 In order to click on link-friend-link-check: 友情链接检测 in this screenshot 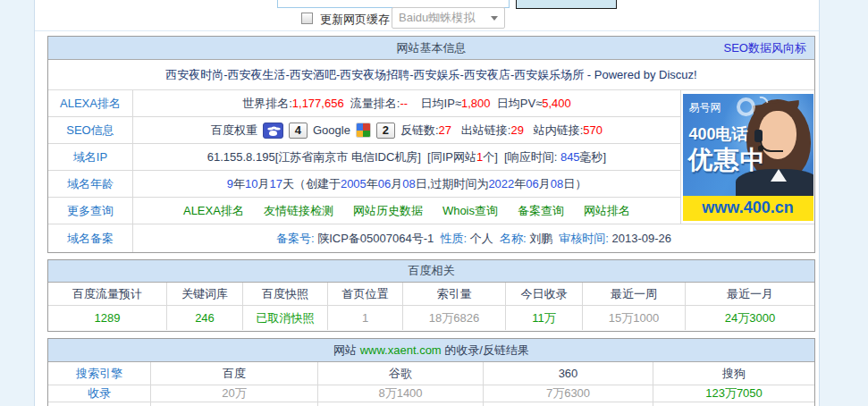, I will do `click(299, 211)`.